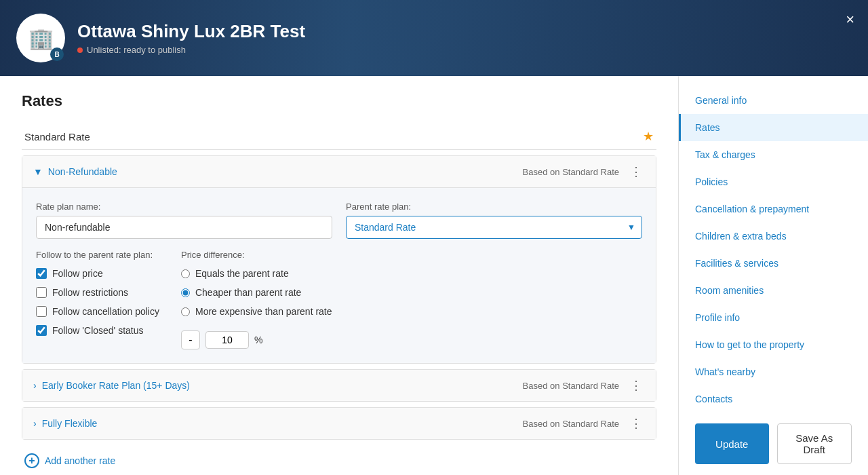 This screenshot has height=475, width=868. What do you see at coordinates (116, 385) in the screenshot?
I see `rate-plan-name-early: Early Booker Rate Plan (15+ Days)` at bounding box center [116, 385].